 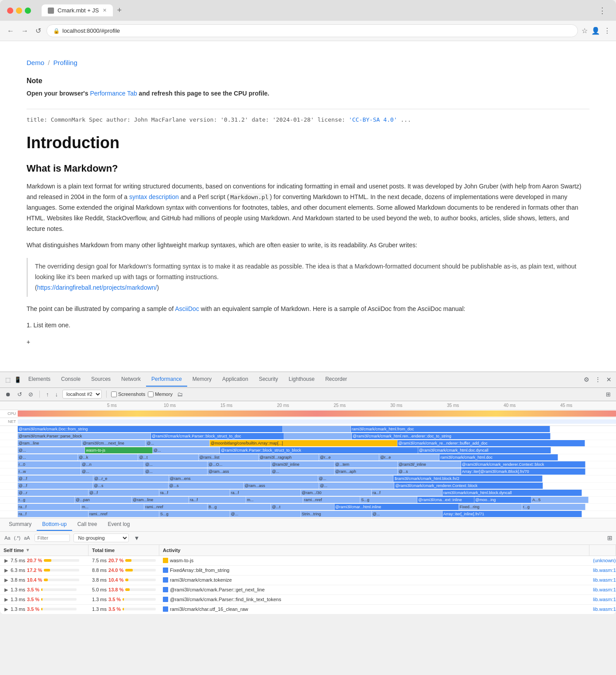 I want to click on license-link: 'CC-BY-SA 4.0', so click(x=373, y=119).